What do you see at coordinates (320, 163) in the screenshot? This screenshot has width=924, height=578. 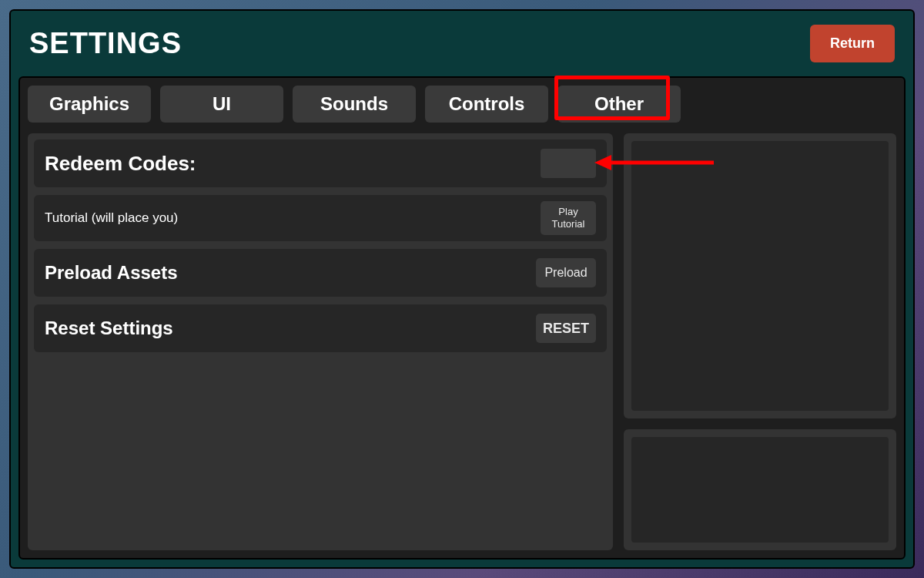 I see `redeem-codes-row: Redeem Codes:` at bounding box center [320, 163].